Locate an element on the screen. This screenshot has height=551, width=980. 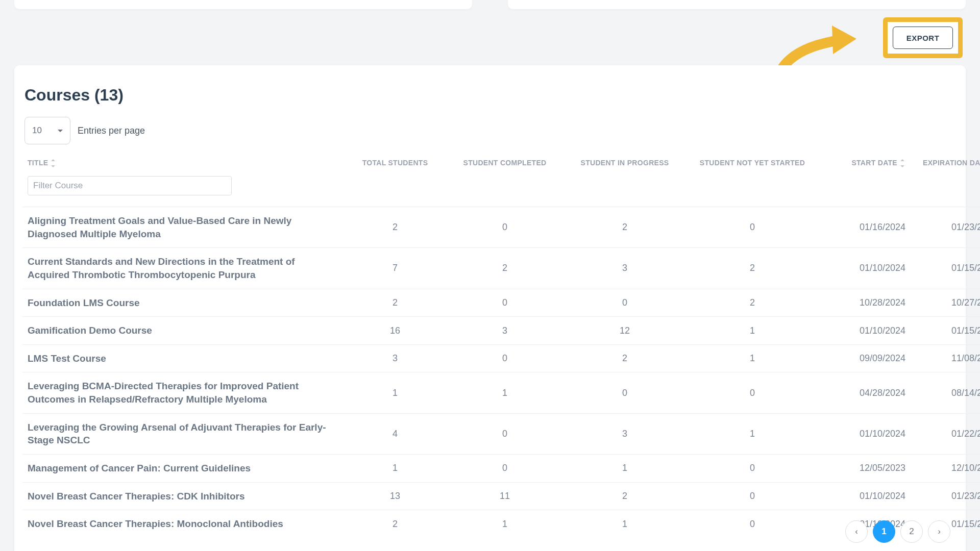
table-row: Current Standards and New Directions in … is located at coordinates (501, 268).